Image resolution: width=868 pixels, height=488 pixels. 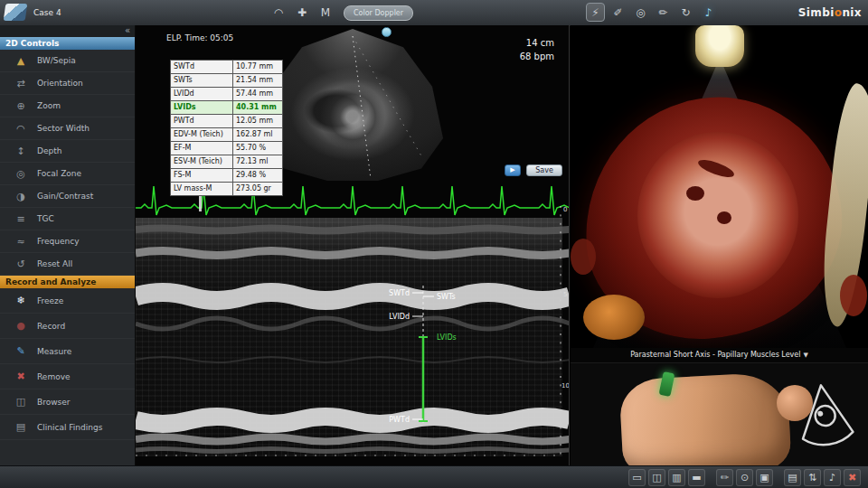 What do you see at coordinates (227, 163) in the screenshot?
I see `measurement-row: ESV-M (Teich)72.13 ml` at bounding box center [227, 163].